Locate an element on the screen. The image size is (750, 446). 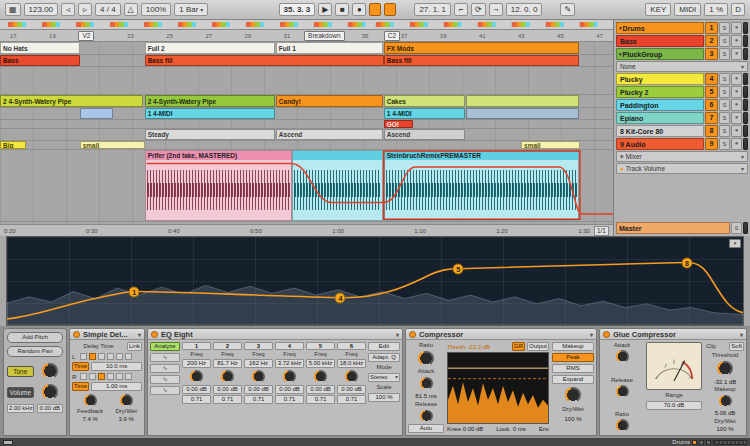
audio-track-lane: Prlfer (2nd take, MASTERED) SteinbruchRe… is located at coordinates (306, 186).